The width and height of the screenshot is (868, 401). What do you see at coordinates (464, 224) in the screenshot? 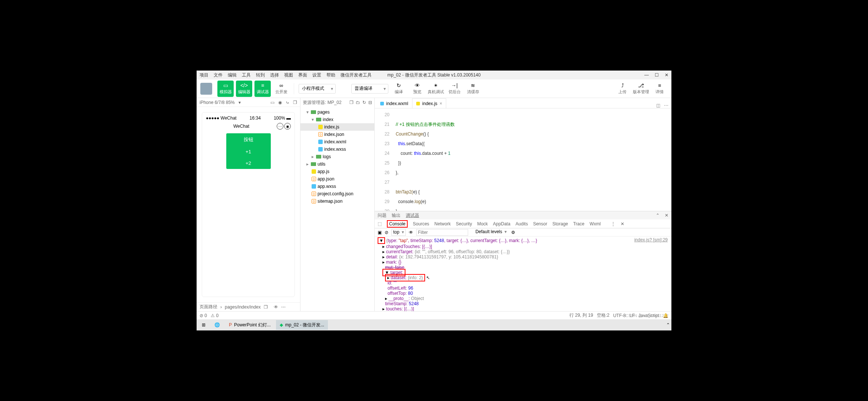
I see `devtool-tab-security: Security` at bounding box center [464, 224].